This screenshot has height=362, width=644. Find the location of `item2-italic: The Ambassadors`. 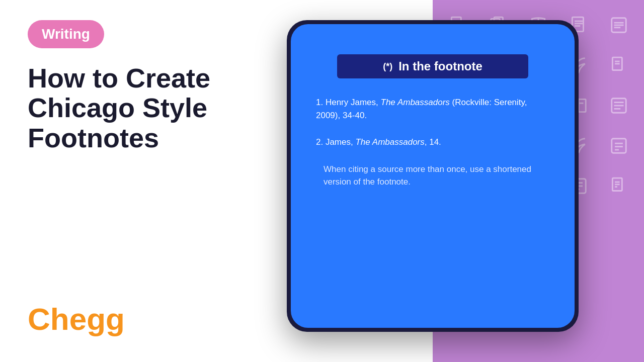

item2-italic: The Ambassadors is located at coordinates (389, 142).